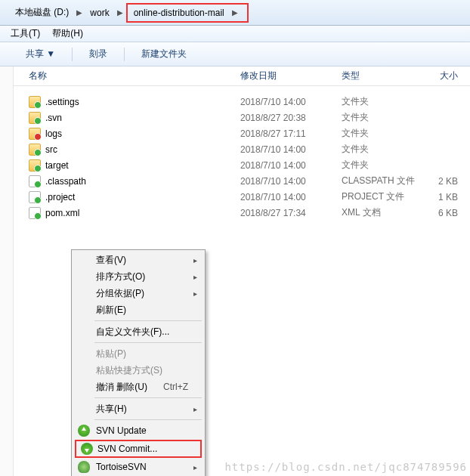 The image size is (470, 476). What do you see at coordinates (122, 387) in the screenshot?
I see `menu-label: 撤消 删除(U)` at bounding box center [122, 387].